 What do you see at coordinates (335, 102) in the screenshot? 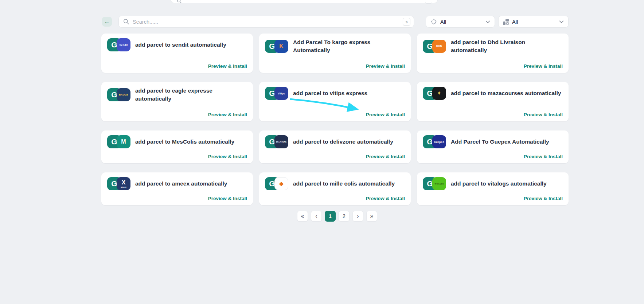
I see `app-card: G✦ Vitips add parcel to vitips express P…` at bounding box center [335, 102].